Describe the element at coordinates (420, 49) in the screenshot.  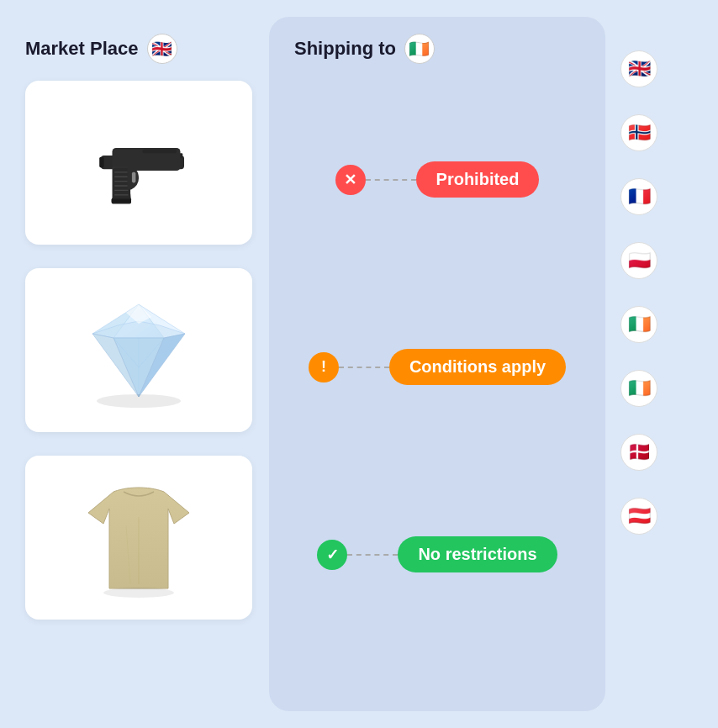
I see `shipping-destination-flag: 🇮🇪` at that location.